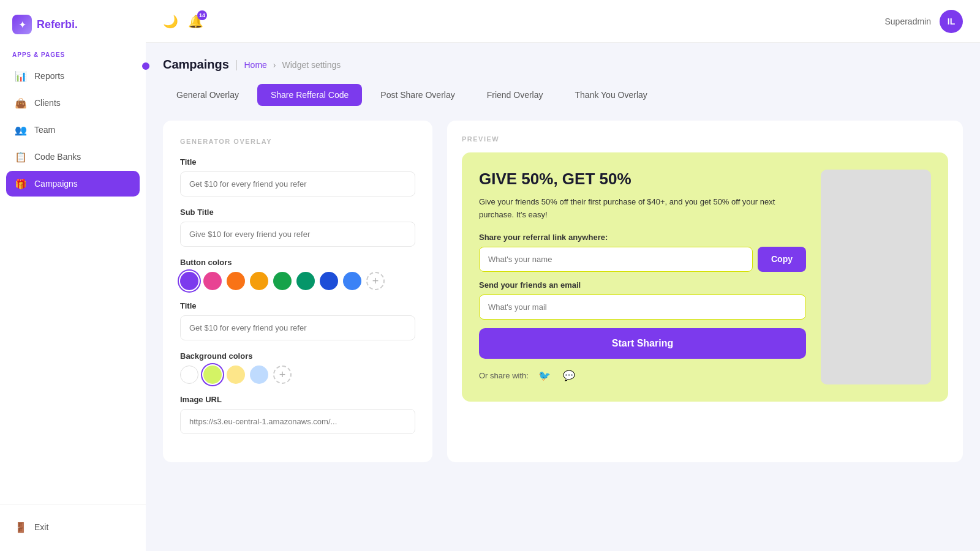 The width and height of the screenshot is (980, 551). I want to click on sidebar-item-campaigns: 🎁 Campaigns, so click(73, 184).